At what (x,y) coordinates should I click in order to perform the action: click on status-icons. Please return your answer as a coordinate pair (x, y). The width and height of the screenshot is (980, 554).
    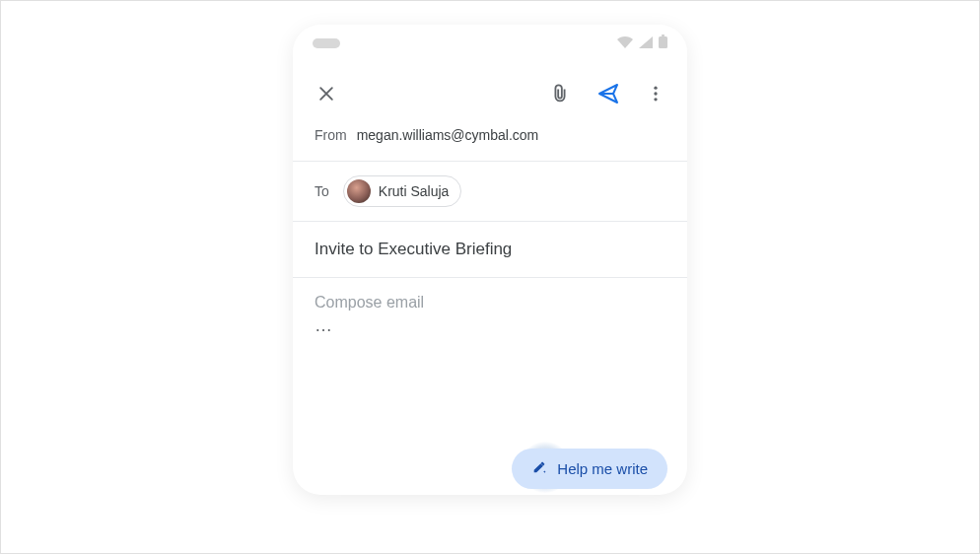
    Looking at the image, I should click on (643, 43).